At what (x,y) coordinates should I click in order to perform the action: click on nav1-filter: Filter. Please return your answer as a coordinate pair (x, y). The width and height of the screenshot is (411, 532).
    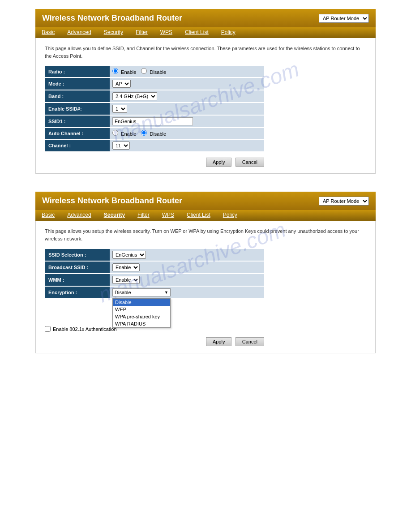
    Looking at the image, I should click on (141, 32).